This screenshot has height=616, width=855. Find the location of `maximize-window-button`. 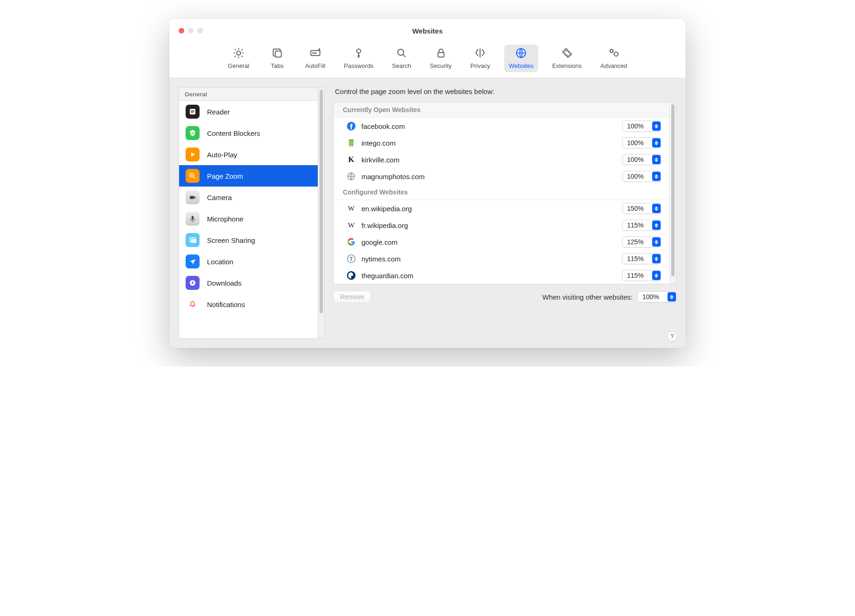

maximize-window-button is located at coordinates (200, 31).